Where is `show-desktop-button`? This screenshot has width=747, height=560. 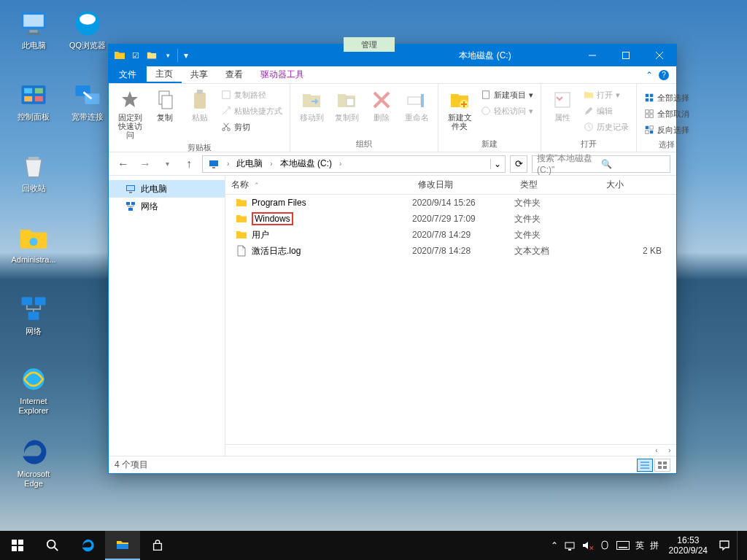 show-desktop-button is located at coordinates (739, 545).